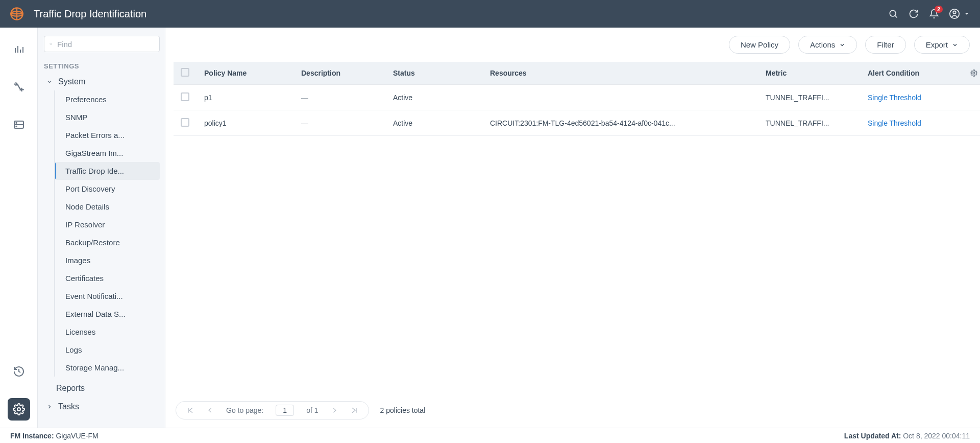  Describe the element at coordinates (873, 436) in the screenshot. I see `last-updated-label: Last Updated At:` at that location.